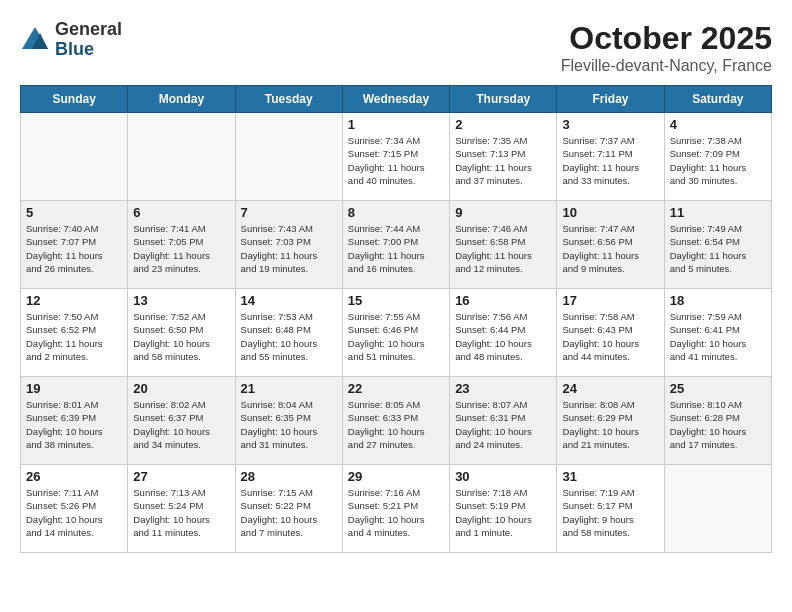 The width and height of the screenshot is (792, 612). What do you see at coordinates (74, 245) in the screenshot?
I see `day-cell: 5Sunrise: 7:40 AM Sunset: 7:07 PM Daylig…` at bounding box center [74, 245].